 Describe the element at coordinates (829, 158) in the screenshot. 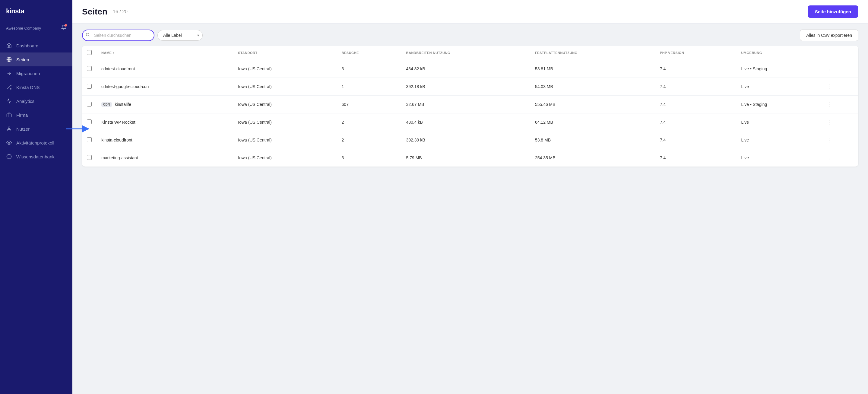

I see `more-options-icon-5: ⋮` at that location.